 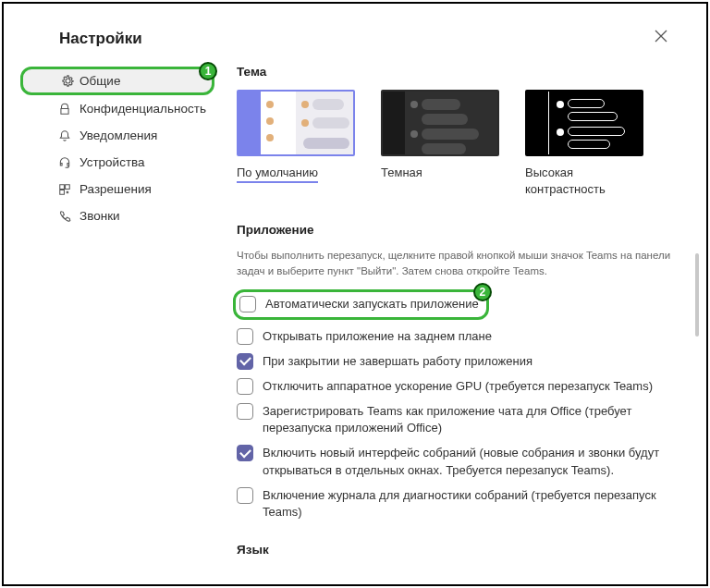 What do you see at coordinates (697, 295) in the screenshot?
I see `scroll-thumb` at bounding box center [697, 295].